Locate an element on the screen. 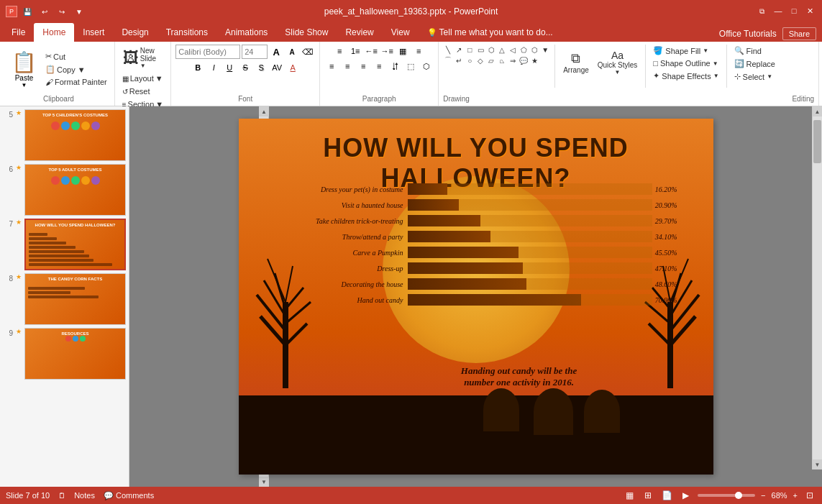 The image size is (822, 504). slide-panel: 5 ★ TOP 5 CHILDREN'S COSTUMES 6 ★ TOP 5 … is located at coordinates (65, 296).